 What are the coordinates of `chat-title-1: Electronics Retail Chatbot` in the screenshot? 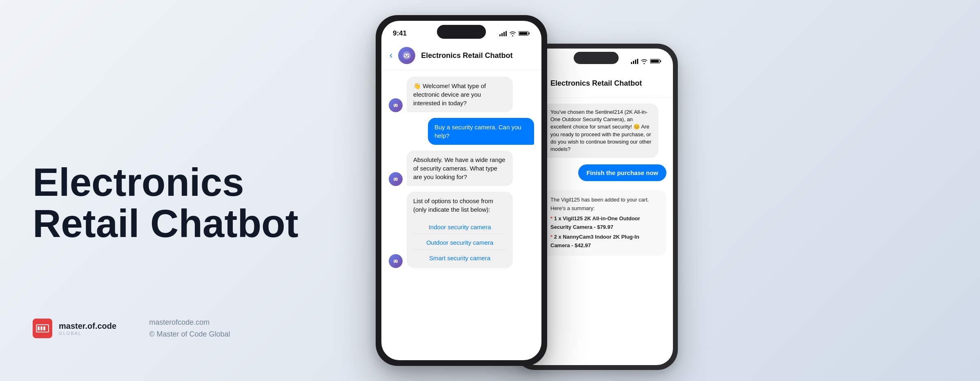 It's located at (467, 55).